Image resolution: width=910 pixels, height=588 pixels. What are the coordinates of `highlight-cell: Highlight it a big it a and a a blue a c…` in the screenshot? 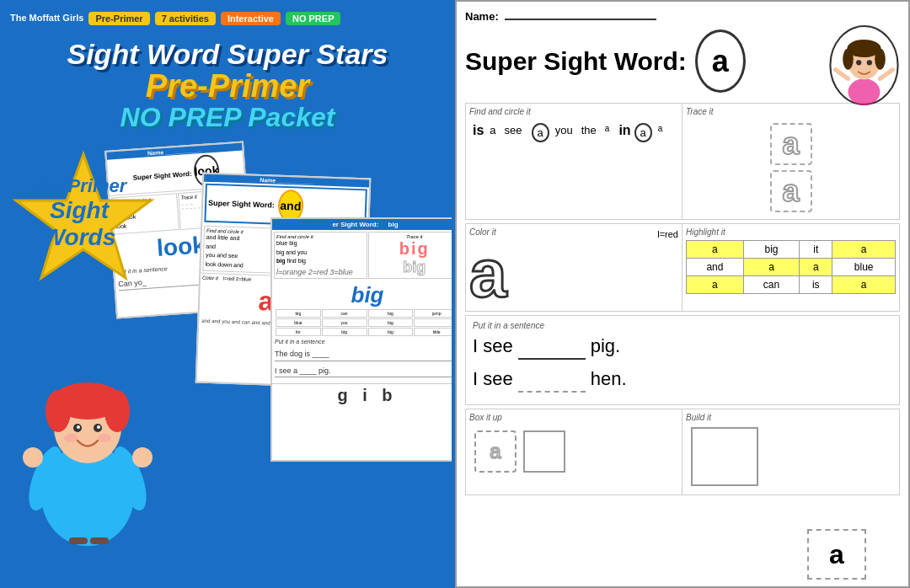 It's located at (790, 268).